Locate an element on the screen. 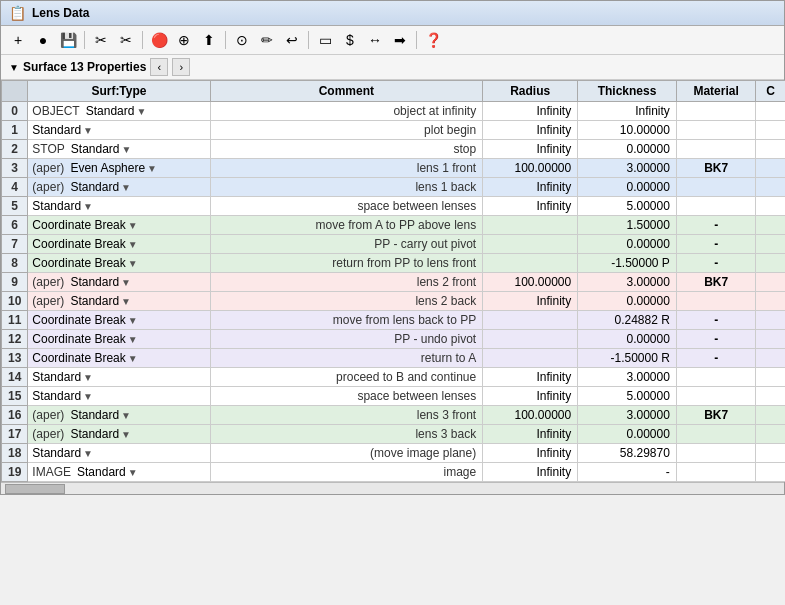 This screenshot has height=605, width=785. help-button: ❓ is located at coordinates (433, 40).